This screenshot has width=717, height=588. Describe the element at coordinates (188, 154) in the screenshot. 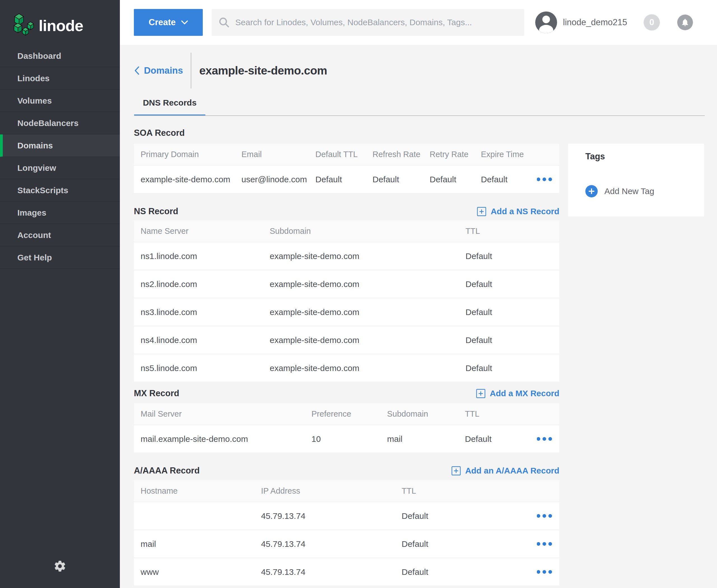

I see `column-header: Primary Domain` at that location.